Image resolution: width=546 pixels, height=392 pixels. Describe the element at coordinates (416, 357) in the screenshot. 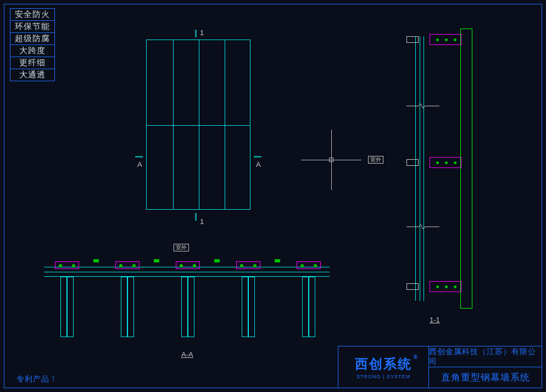

I see `registered-icon: ®` at that location.